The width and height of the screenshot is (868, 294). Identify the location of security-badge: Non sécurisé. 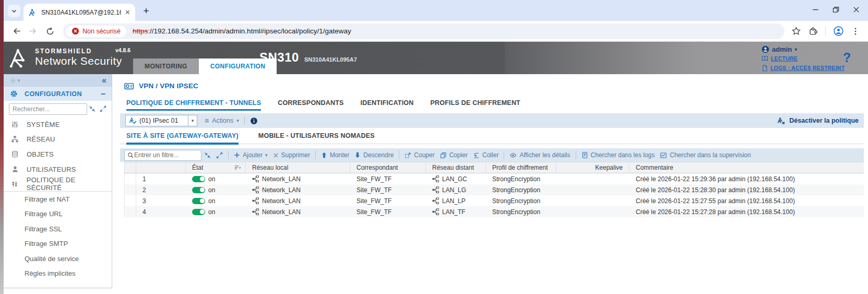
(96, 31).